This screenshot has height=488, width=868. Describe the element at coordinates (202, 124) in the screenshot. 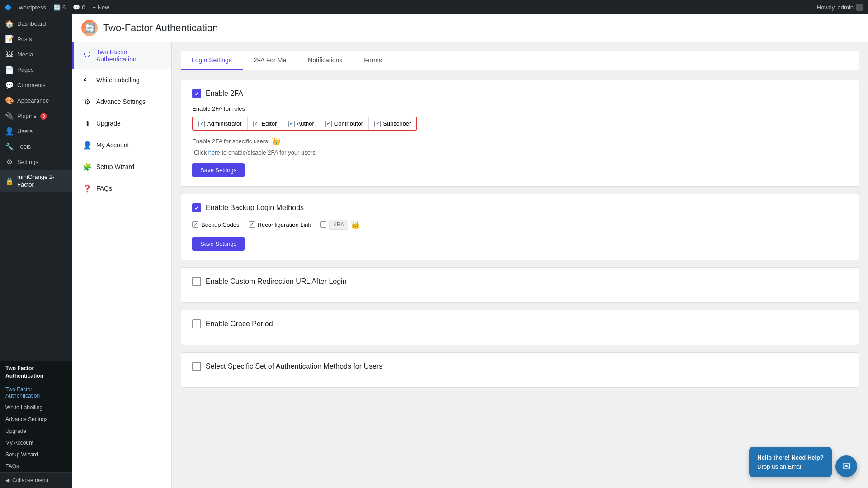

I see `role-administrator-checkbox` at that location.